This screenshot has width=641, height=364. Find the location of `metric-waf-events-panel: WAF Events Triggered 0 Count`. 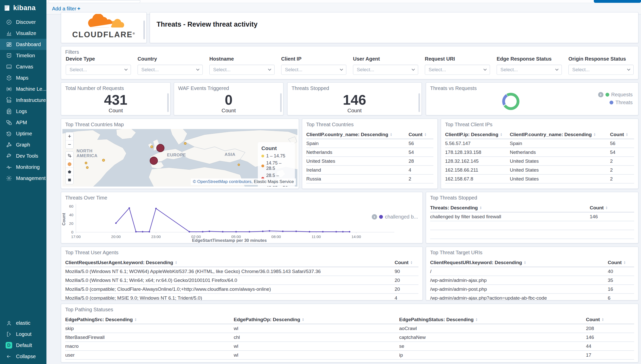

metric-waf-events-panel: WAF Events Triggered 0 Count is located at coordinates (229, 99).